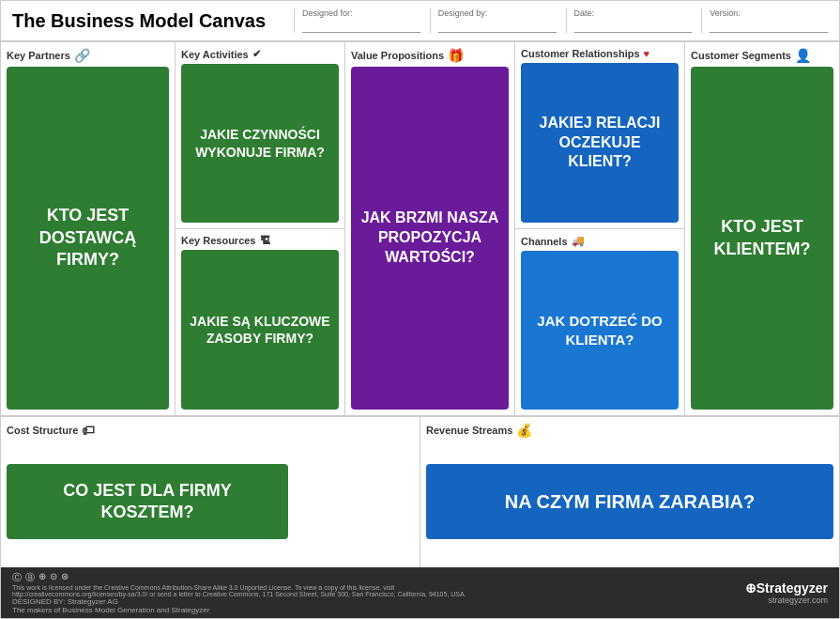  I want to click on value-propositions-label: Value Propositions 🎁, so click(430, 55).